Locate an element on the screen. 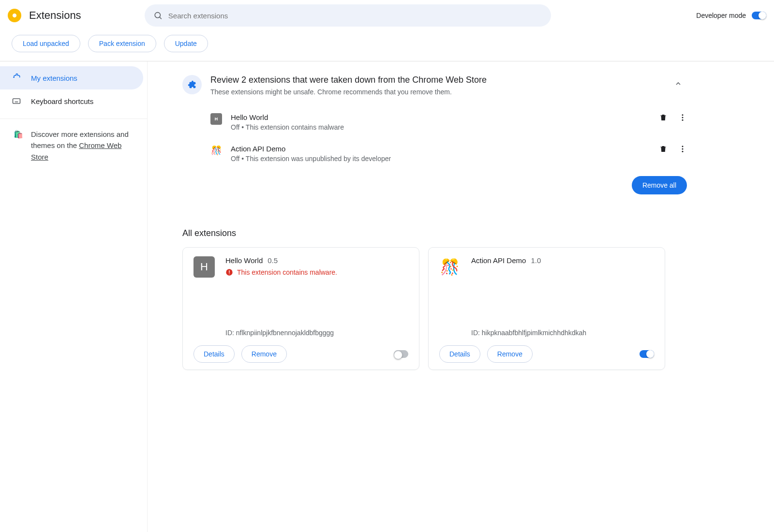  keyboard-icon is located at coordinates (16, 101).